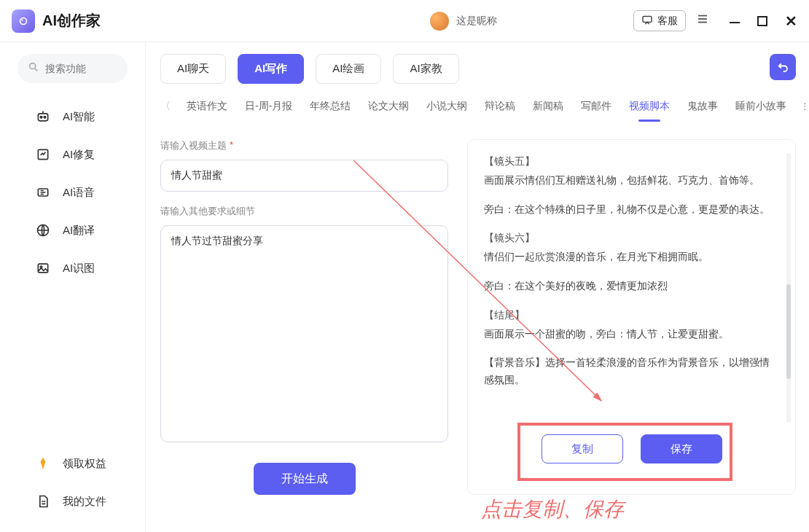 The height and width of the screenshot is (532, 809). What do you see at coordinates (34, 69) in the screenshot?
I see `search-icon` at bounding box center [34, 69].